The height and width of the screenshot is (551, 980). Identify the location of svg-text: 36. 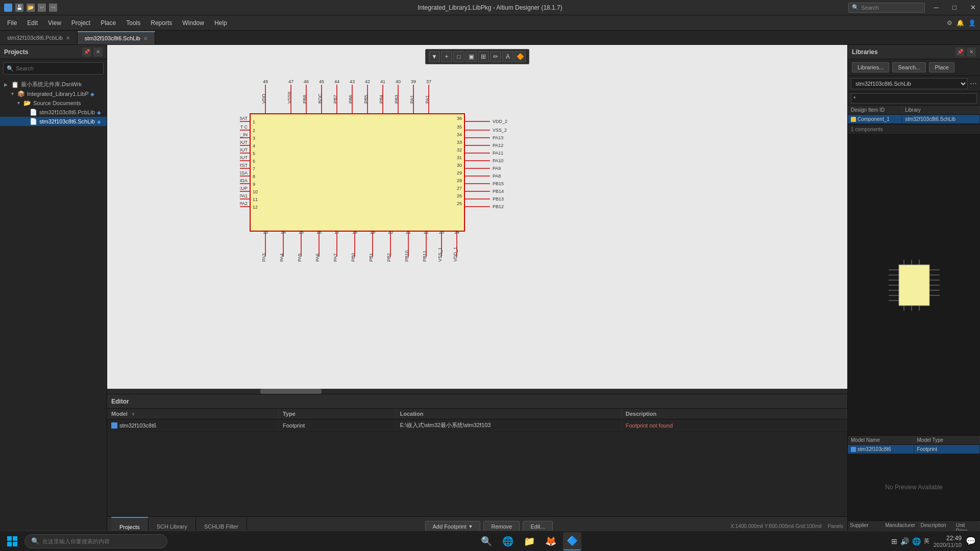
(459, 118).